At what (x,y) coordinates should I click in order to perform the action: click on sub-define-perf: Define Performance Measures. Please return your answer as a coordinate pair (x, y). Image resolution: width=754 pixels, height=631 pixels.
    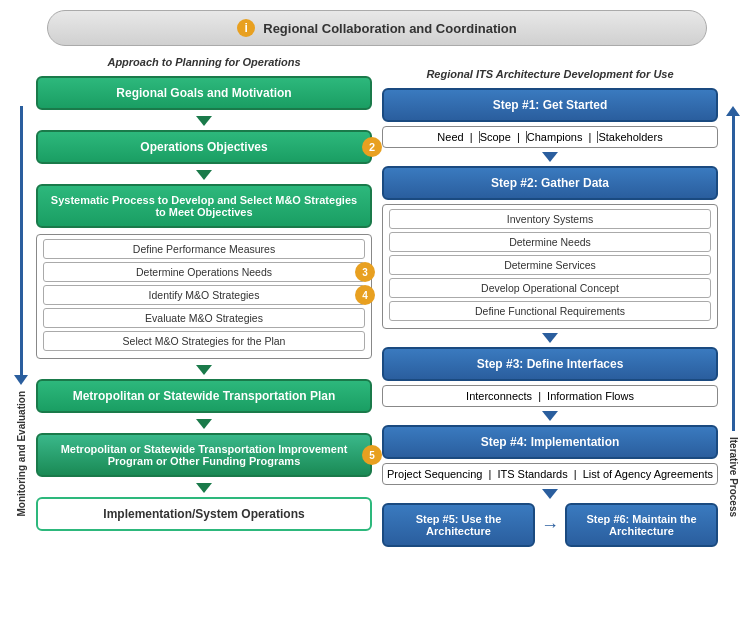
    Looking at the image, I should click on (204, 249).